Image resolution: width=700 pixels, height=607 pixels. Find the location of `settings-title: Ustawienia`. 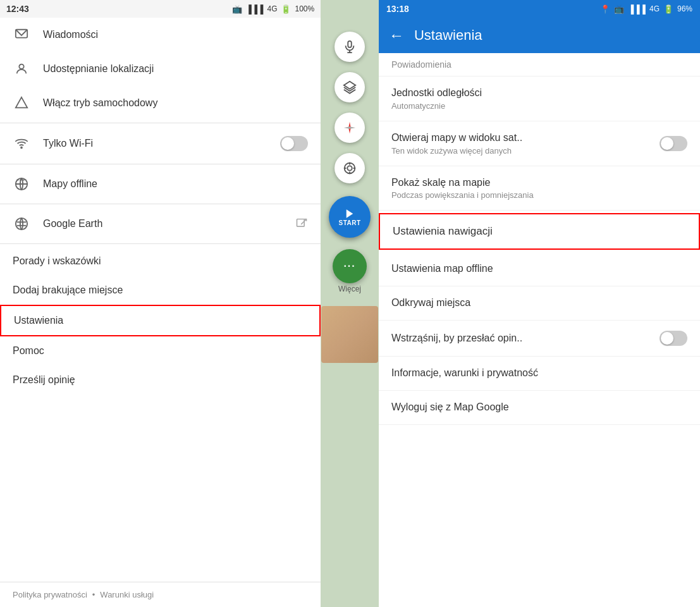

settings-title: Ustawienia is located at coordinates (448, 35).